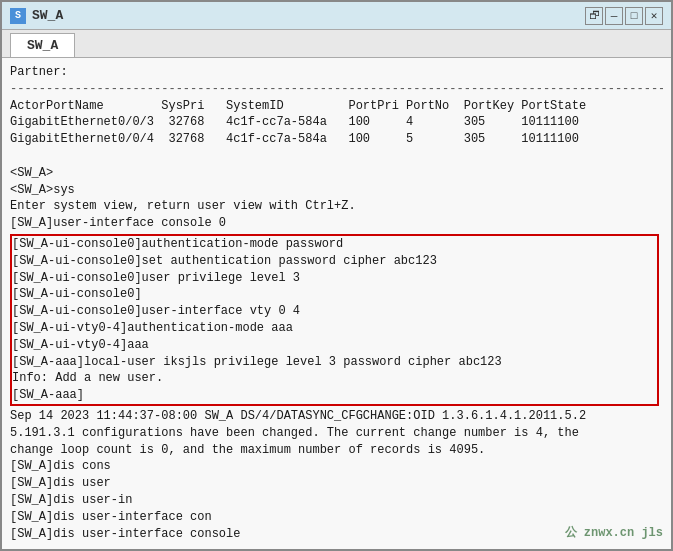  Describe the element at coordinates (336, 122) in the screenshot. I see `line-gig3: GigabitEthernet0/0/3 32768 4c1f-cc7a-584…` at that location.